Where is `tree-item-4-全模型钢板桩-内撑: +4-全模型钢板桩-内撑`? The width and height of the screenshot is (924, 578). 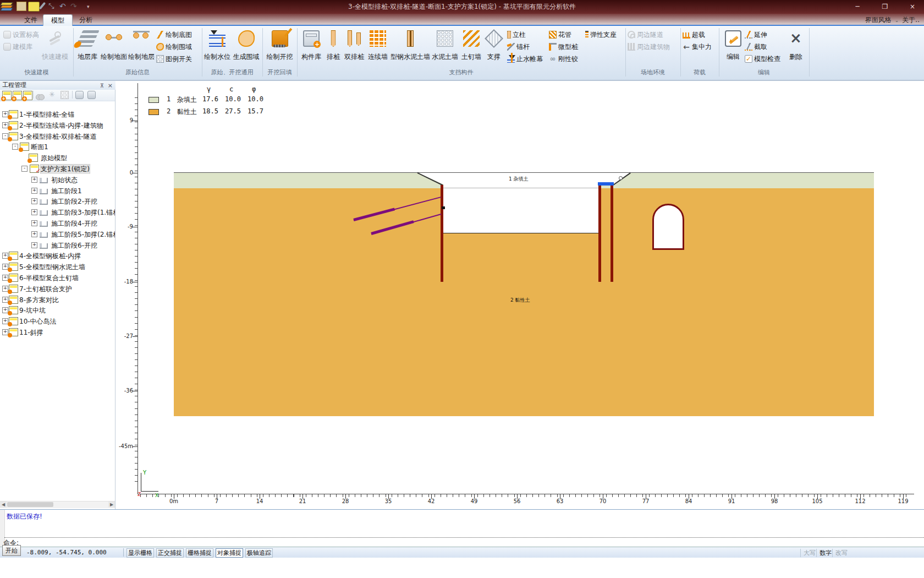 tree-item-4-全模型钢板桩-内撑: +4-全模型钢板桩-内撑 is located at coordinates (57, 255).